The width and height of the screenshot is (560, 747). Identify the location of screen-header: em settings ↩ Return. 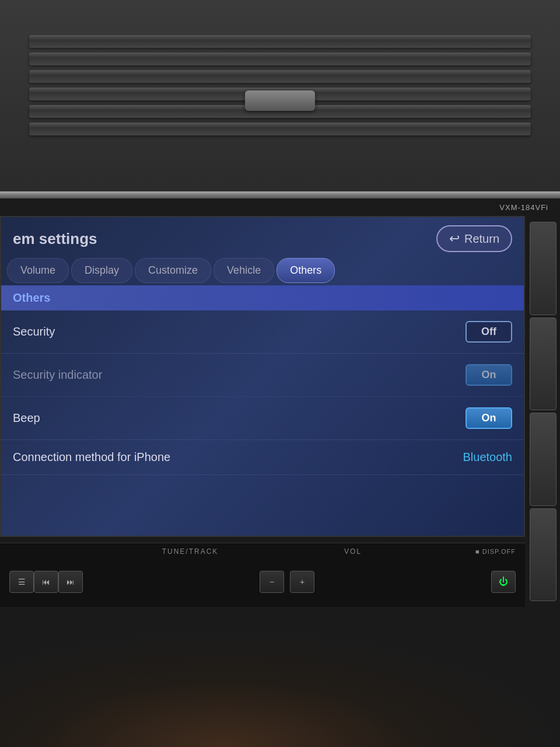
(262, 238).